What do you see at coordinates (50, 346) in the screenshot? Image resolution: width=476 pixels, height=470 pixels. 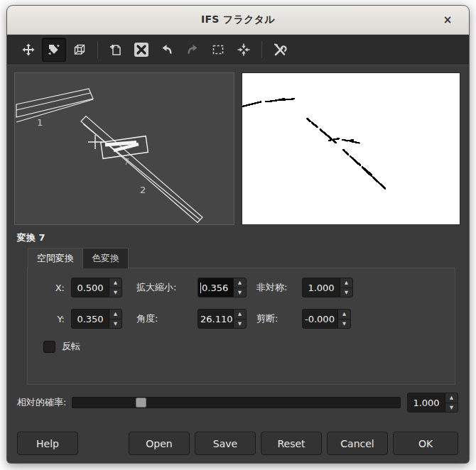 I see `flip-checkbox` at bounding box center [50, 346].